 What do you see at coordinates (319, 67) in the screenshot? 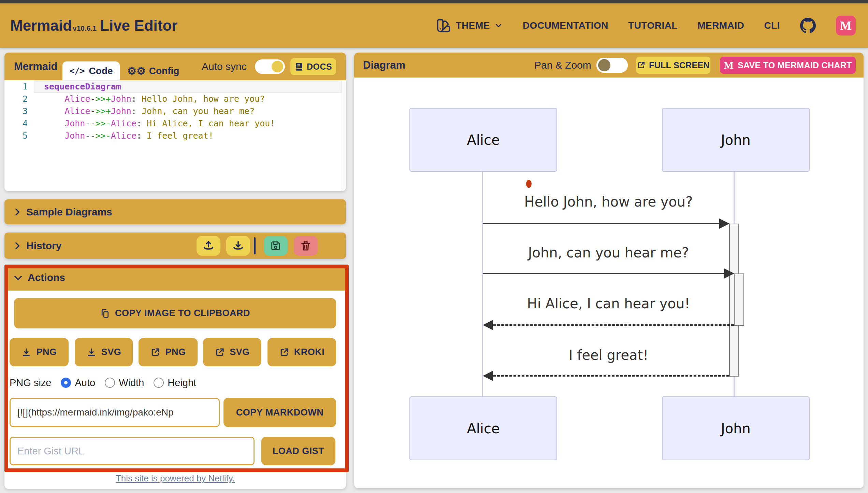
I see `docs-label: DOCS` at bounding box center [319, 67].